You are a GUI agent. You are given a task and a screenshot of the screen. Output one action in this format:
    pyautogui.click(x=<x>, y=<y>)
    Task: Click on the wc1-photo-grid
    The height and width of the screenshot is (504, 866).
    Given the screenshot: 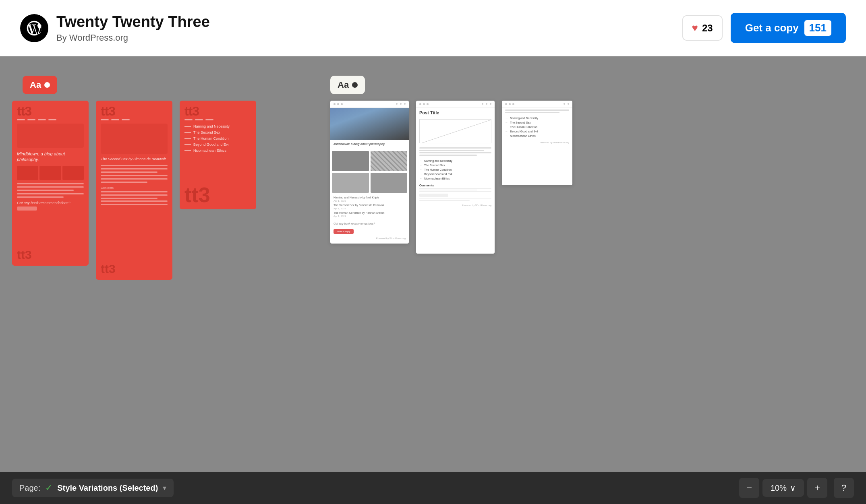 What is the action you would take?
    pyautogui.click(x=370, y=172)
    